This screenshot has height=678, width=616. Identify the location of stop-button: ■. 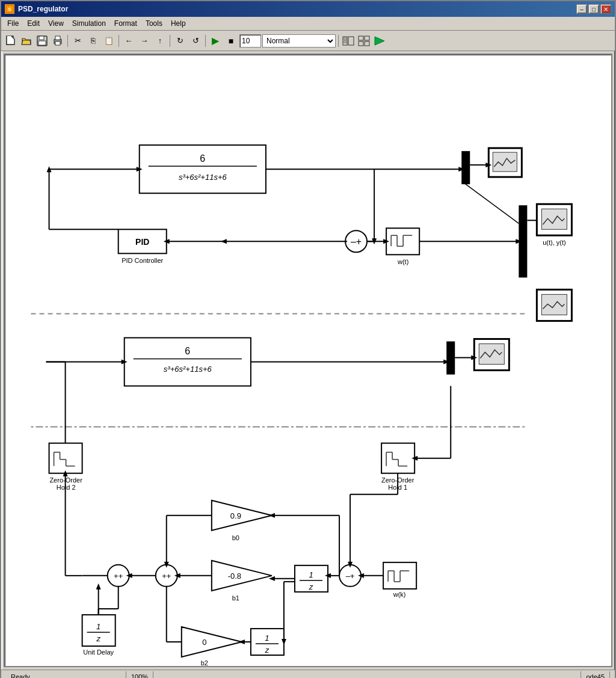
(231, 41).